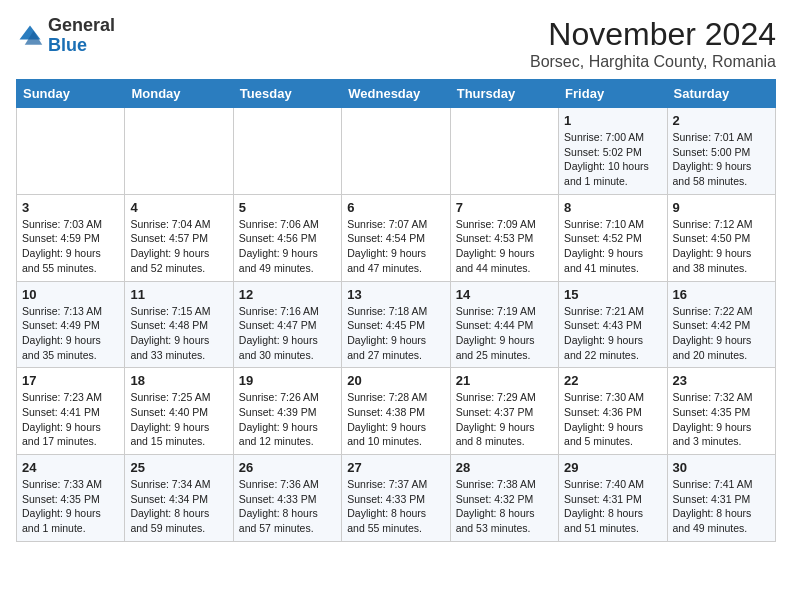 This screenshot has height=612, width=792. Describe the element at coordinates (396, 246) in the screenshot. I see `day-info: Sunrise: 7:07 AM Sunset: 4:54 PM Dayligh…` at that location.